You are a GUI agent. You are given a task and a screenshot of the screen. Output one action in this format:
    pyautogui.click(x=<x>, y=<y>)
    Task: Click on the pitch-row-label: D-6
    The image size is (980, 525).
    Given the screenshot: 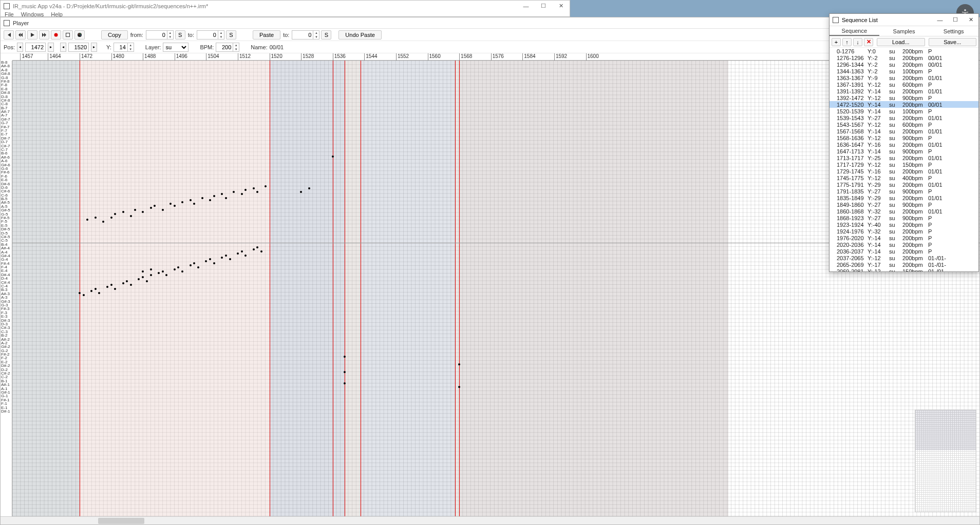 What is the action you would take?
    pyautogui.click(x=6, y=188)
    